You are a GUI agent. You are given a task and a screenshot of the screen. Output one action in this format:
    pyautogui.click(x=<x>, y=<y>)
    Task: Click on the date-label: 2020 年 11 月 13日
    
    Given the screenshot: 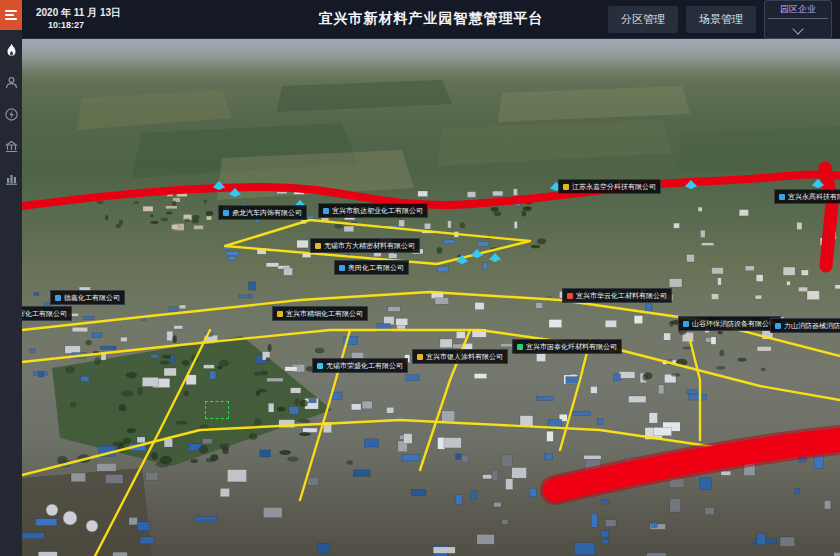 What is the action you would take?
    pyautogui.click(x=78, y=14)
    